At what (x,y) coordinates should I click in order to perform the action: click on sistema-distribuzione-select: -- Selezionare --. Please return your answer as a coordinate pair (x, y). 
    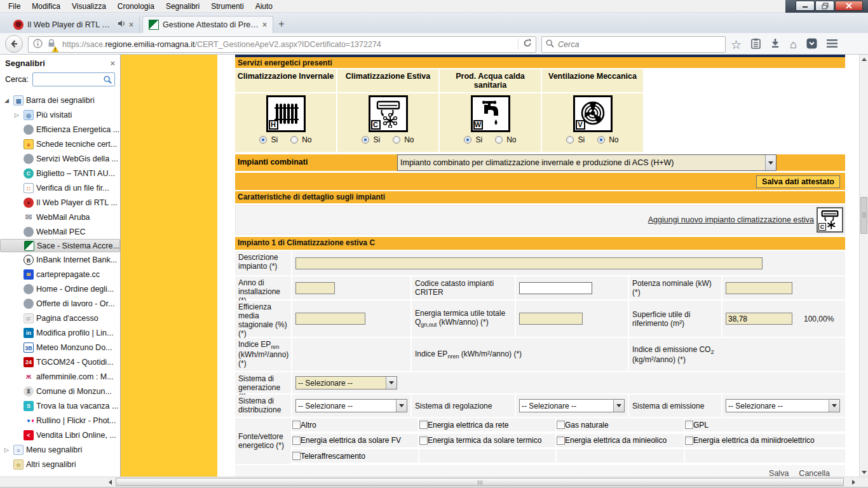
    Looking at the image, I should click on (351, 405).